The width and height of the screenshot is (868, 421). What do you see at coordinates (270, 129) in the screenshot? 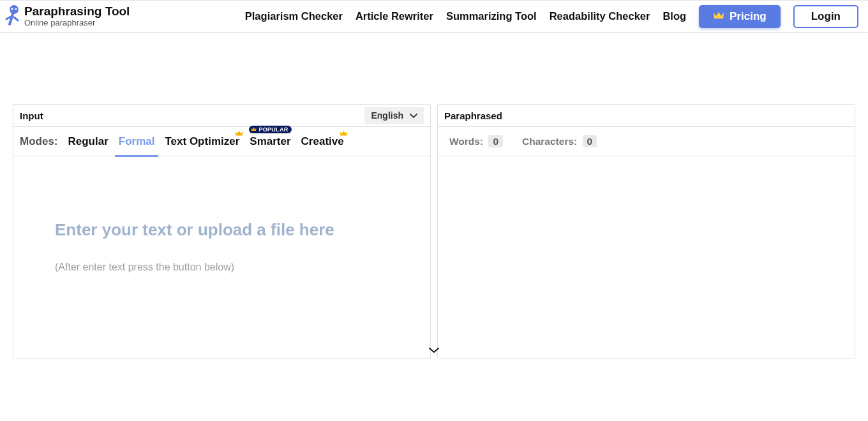
I see `popular-badge: POPULAR` at bounding box center [270, 129].